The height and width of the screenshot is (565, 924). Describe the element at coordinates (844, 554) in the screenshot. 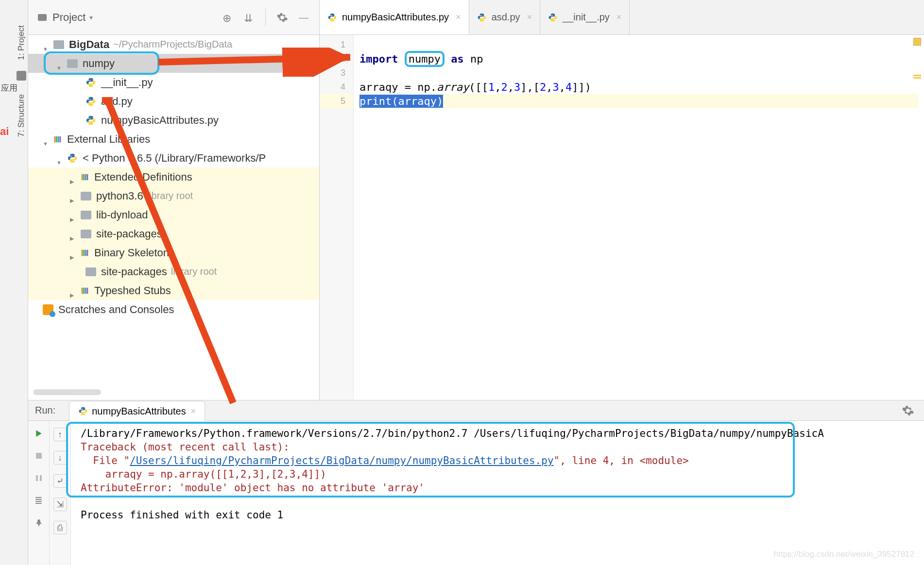

I see `watermark: https://blog.csdn.net/weixin_39527812` at that location.